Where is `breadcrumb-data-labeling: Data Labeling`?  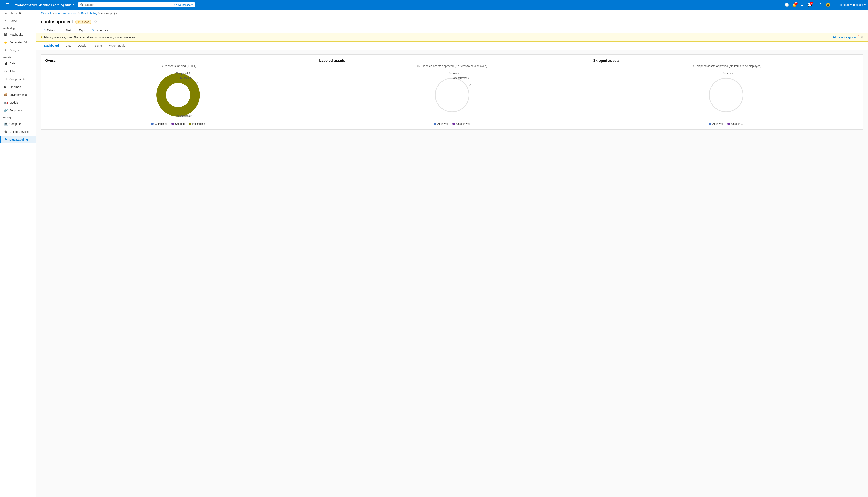
breadcrumb-data-labeling: Data Labeling is located at coordinates (89, 13).